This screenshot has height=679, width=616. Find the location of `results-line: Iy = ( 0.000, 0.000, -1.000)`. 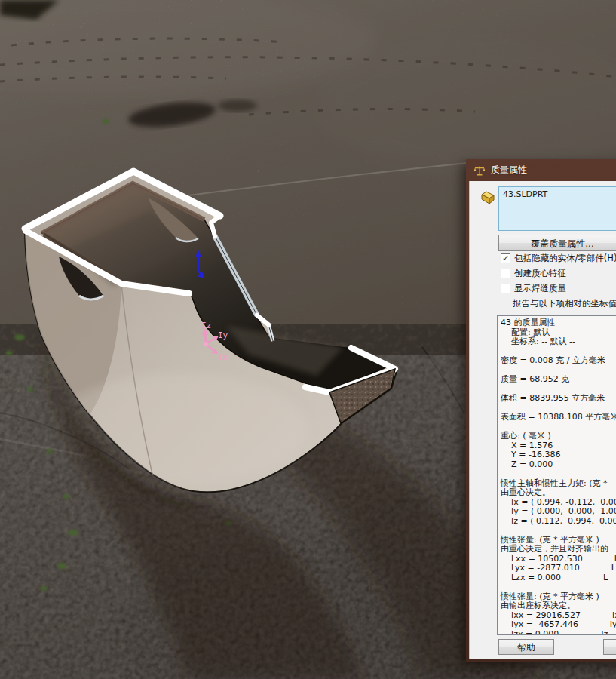

results-line: Iy = ( 0.000, 0.000, -1.000) is located at coordinates (558, 512).